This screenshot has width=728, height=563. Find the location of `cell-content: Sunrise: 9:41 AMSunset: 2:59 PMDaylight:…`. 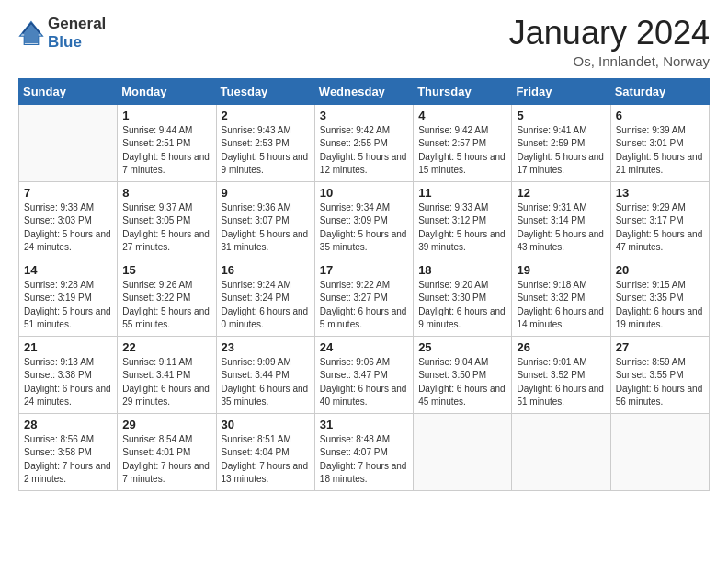

cell-content: Sunrise: 9:41 AMSunset: 2:59 PMDaylight:… is located at coordinates (561, 151).